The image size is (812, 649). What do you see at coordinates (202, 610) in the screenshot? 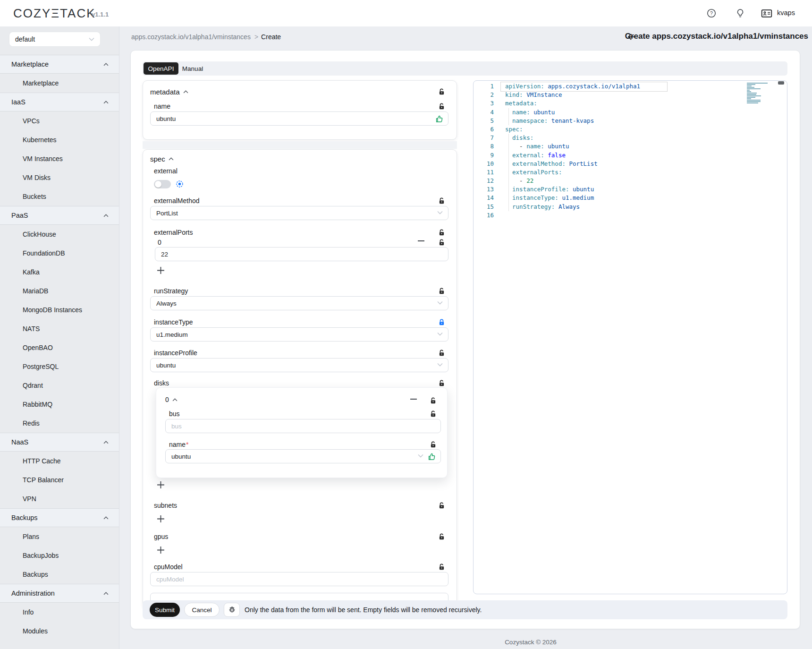
I see `cancel-button: Cancel` at bounding box center [202, 610].